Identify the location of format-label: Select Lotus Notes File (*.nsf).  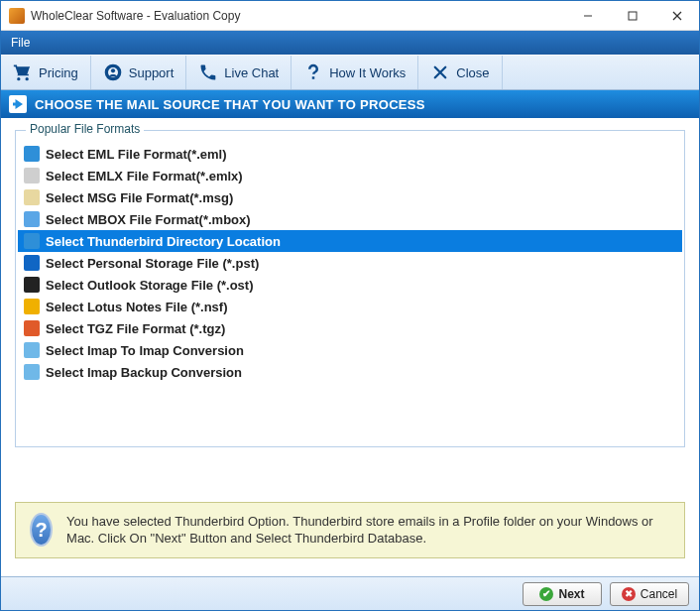
(137, 307).